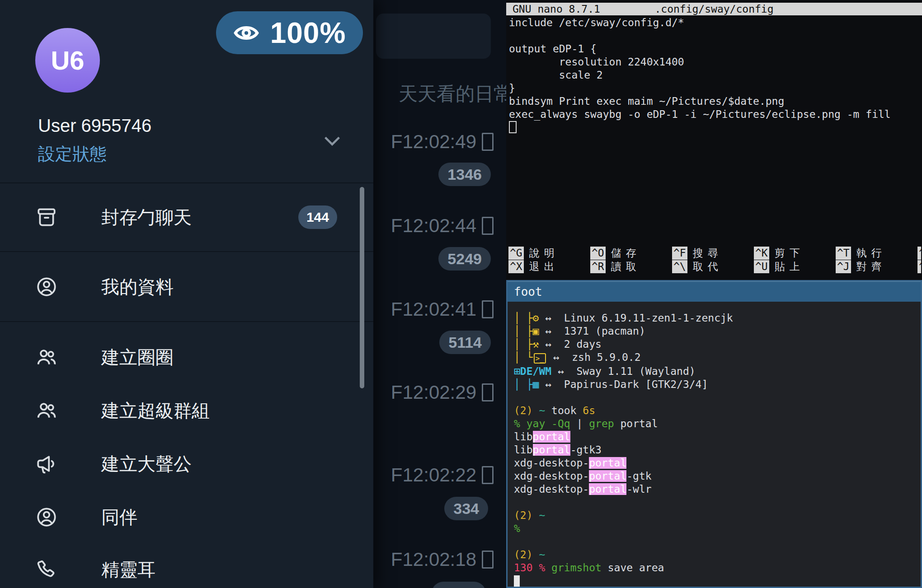  Describe the element at coordinates (452, 94) in the screenshot. I see `chat-row-title: 天天看的日常` at that location.